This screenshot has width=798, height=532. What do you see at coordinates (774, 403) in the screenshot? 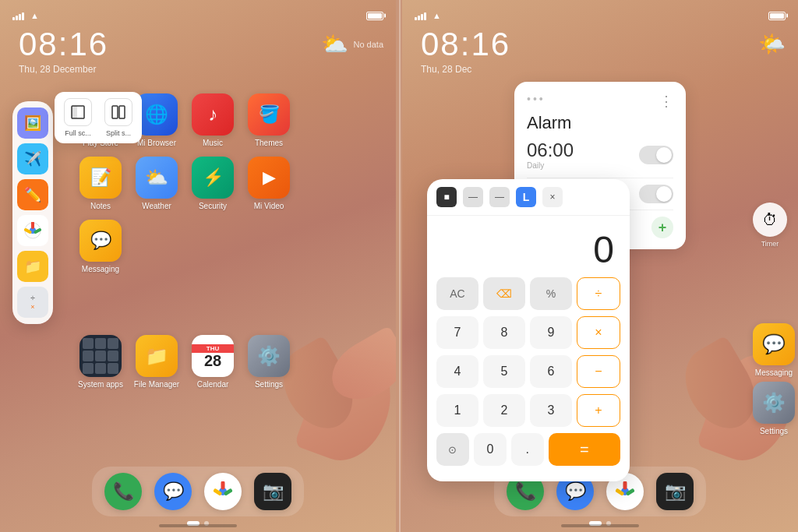
I see `right-settings-icon: ⚙️` at bounding box center [774, 403].